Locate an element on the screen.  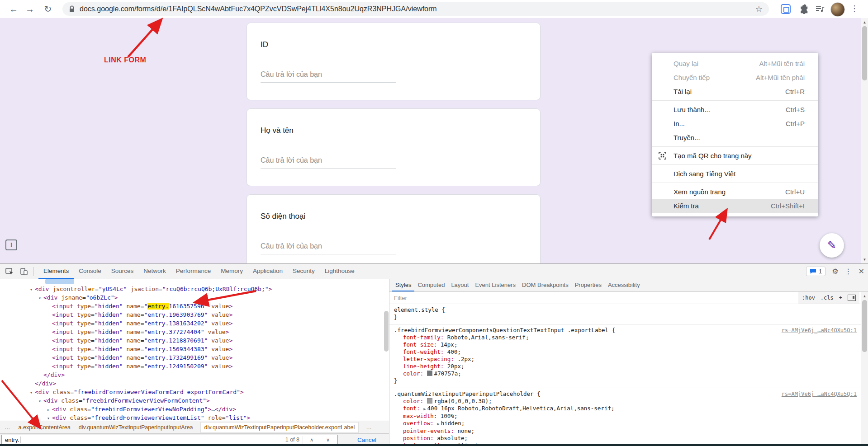
css-property: font-size: 14px; is located at coordinates (625, 345).